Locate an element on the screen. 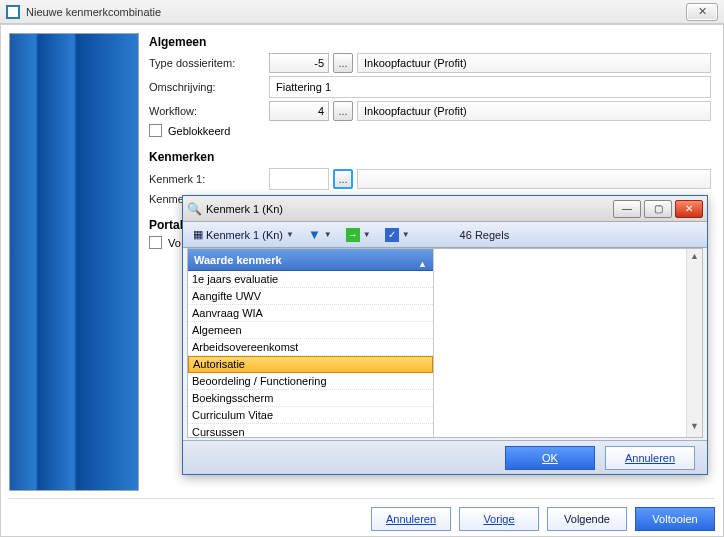 The width and height of the screenshot is (724, 537). window-close-button: ✕ is located at coordinates (702, 12).